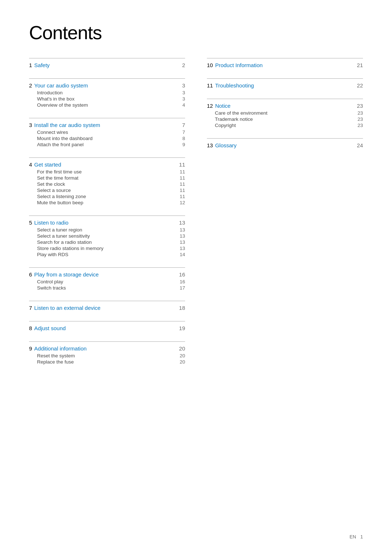 This screenshot has height=554, width=392. Describe the element at coordinates (107, 190) in the screenshot. I see `toc-sub-item: Select a source11` at that location.